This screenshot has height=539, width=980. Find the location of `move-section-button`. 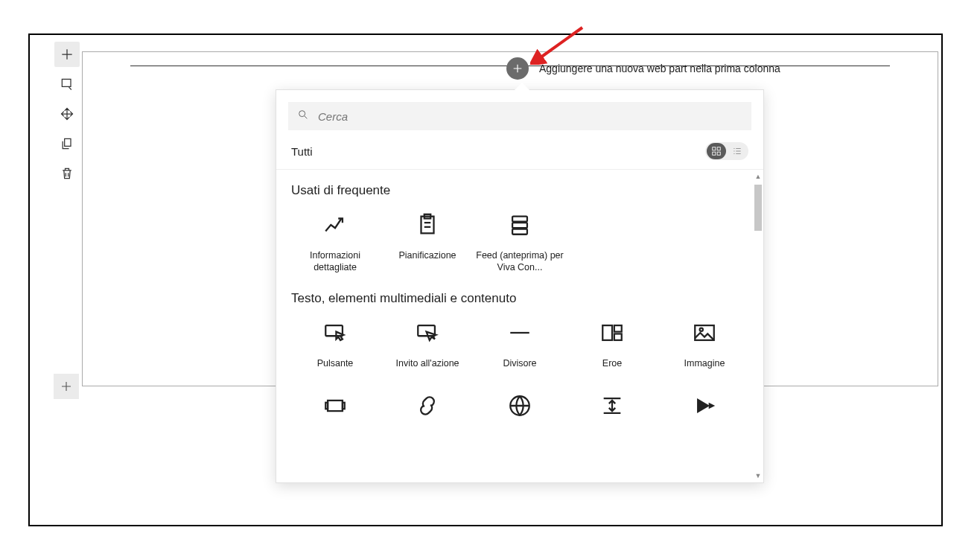

move-section-button is located at coordinates (67, 114).